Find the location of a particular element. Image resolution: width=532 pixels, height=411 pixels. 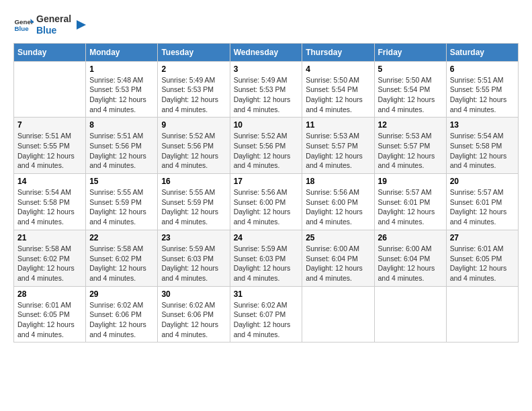

weekday-header-monday: Monday is located at coordinates (122, 52).